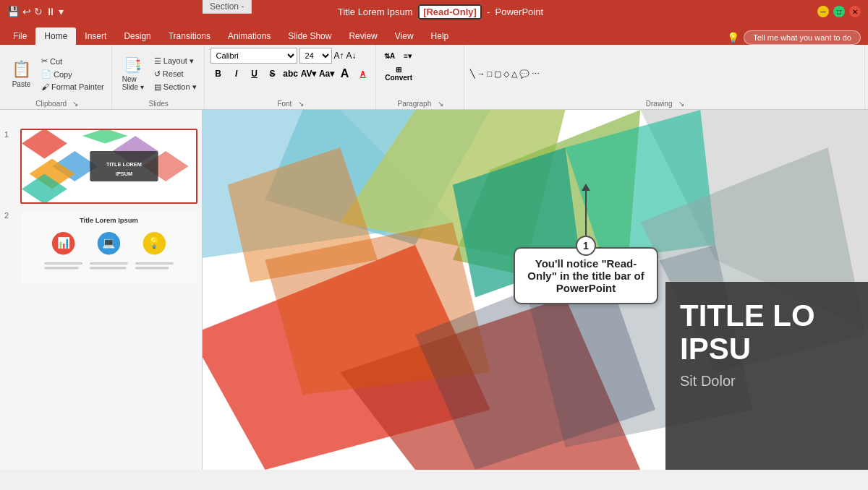 This screenshot has width=868, height=490. What do you see at coordinates (352, 56) in the screenshot?
I see `font-decrease-icon: A↓` at bounding box center [352, 56].